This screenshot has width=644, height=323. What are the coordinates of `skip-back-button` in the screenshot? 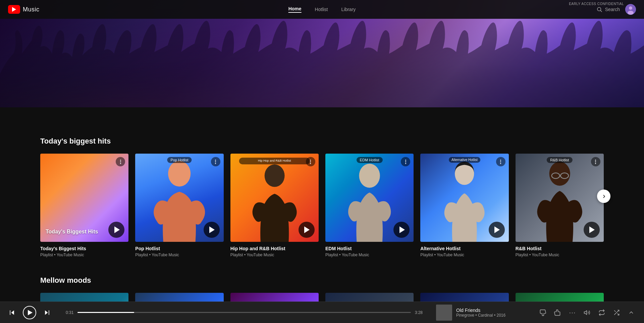 It's located at (12, 313).